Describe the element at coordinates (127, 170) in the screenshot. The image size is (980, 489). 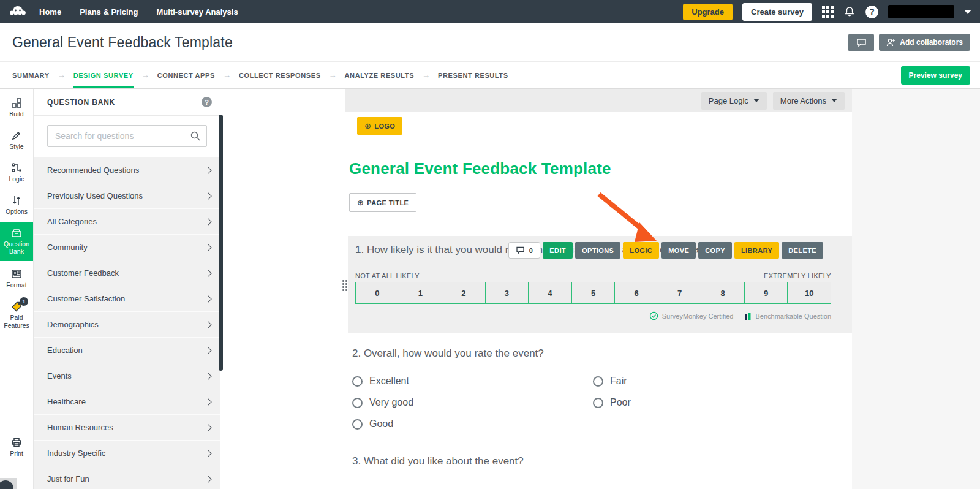
I see `category-recommended: Recommended Questions` at that location.